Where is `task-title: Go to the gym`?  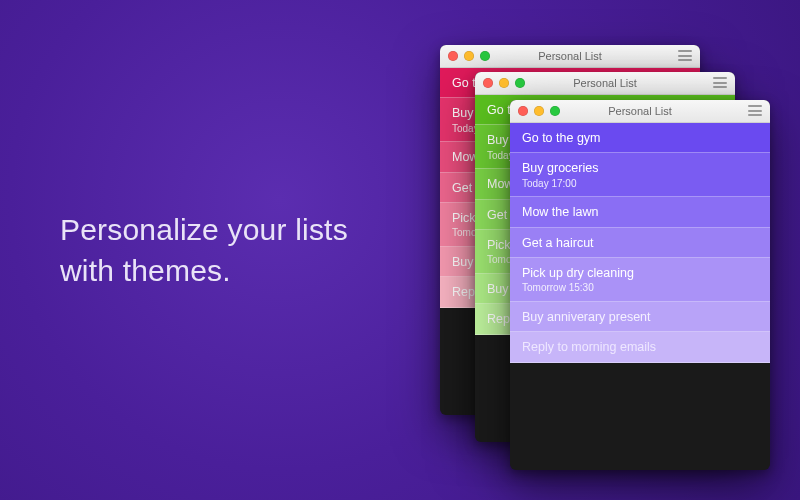 task-title: Go to the gym is located at coordinates (562, 138).